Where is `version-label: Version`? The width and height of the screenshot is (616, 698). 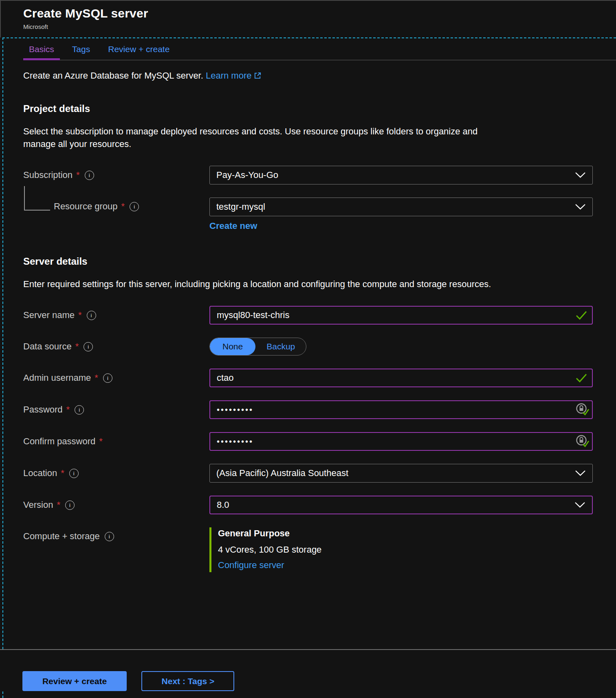 version-label: Version is located at coordinates (38, 505).